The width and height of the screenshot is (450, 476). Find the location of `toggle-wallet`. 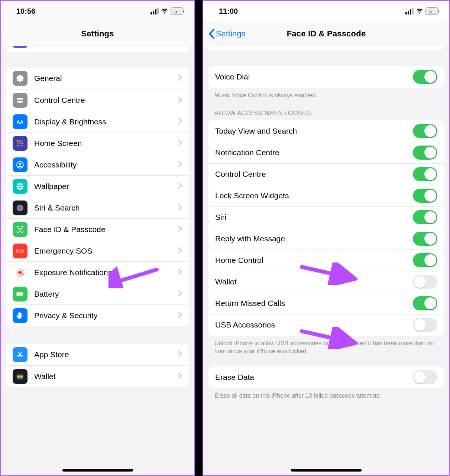

toggle-wallet is located at coordinates (425, 282).